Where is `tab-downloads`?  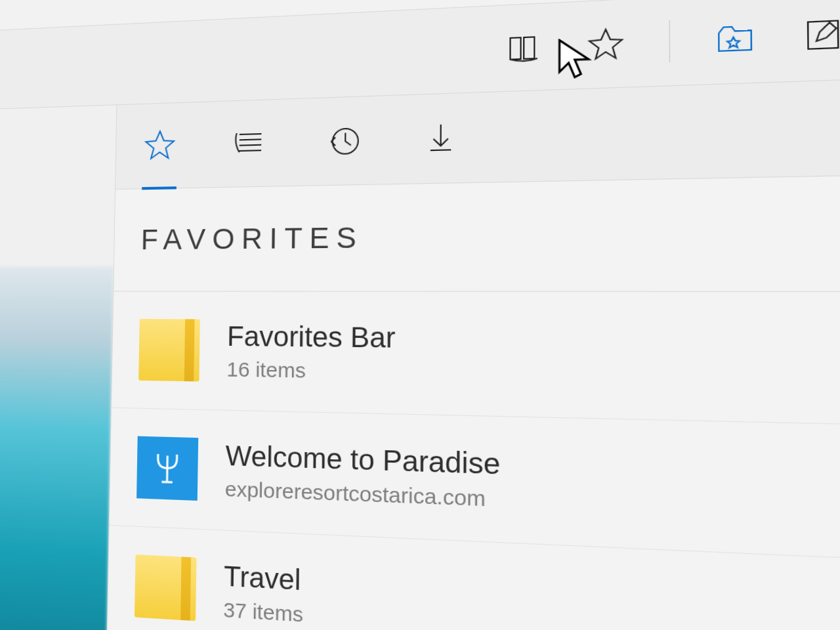 tab-downloads is located at coordinates (441, 138).